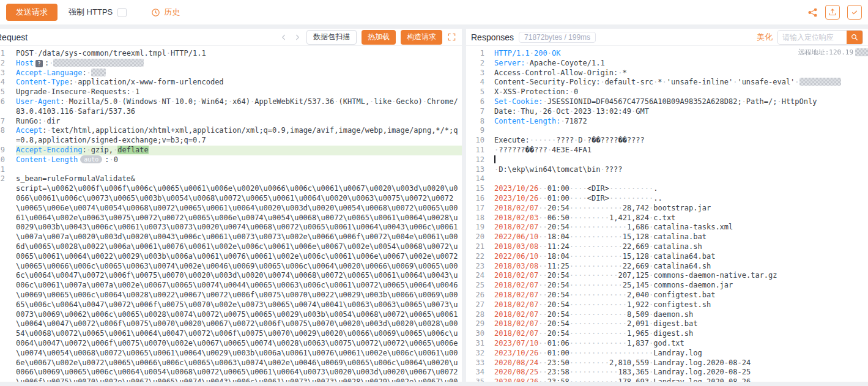 Image resolution: width=868 pixels, height=386 pixels. Describe the element at coordinates (122, 12) in the screenshot. I see `force-https-checkbox` at that location.